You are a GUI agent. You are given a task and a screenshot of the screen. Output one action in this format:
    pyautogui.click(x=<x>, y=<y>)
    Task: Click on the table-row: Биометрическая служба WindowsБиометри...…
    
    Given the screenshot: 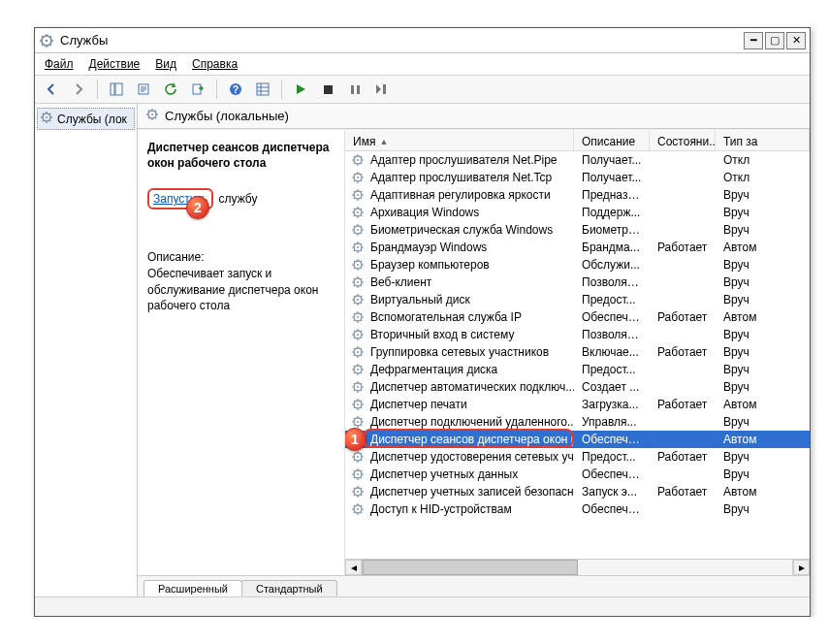 What is the action you would take?
    pyautogui.click(x=578, y=230)
    